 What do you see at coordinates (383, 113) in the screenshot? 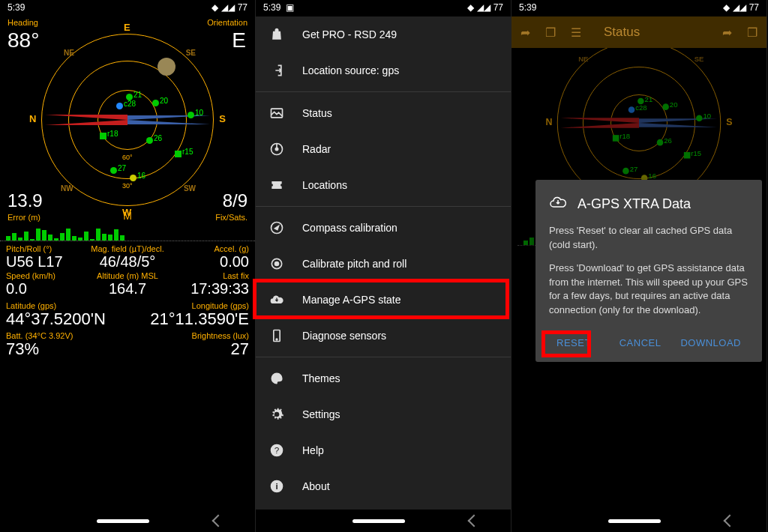
I see `drawer-item-image: Status` at bounding box center [383, 113].